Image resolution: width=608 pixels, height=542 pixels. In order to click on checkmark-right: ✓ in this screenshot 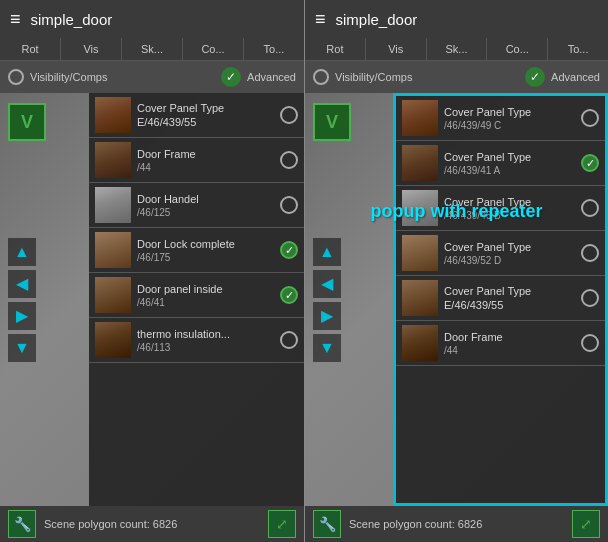, I will do `click(535, 77)`.